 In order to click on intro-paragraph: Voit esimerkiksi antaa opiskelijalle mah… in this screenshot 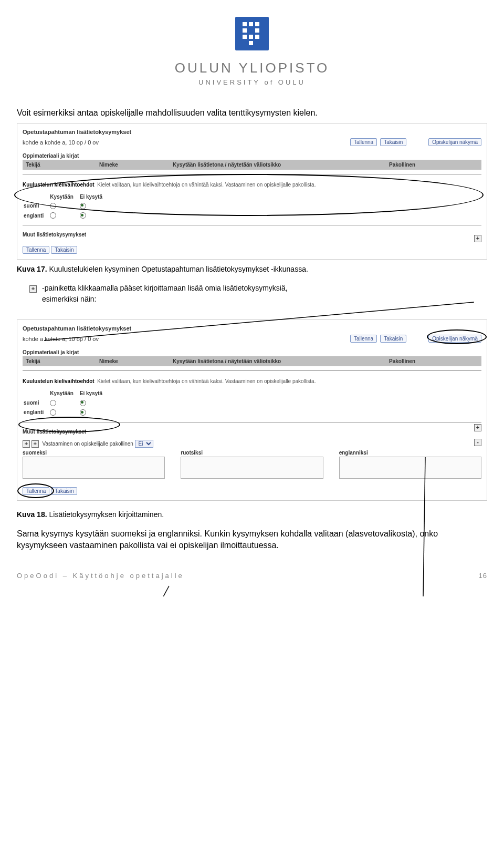, I will do `click(252, 113)`.